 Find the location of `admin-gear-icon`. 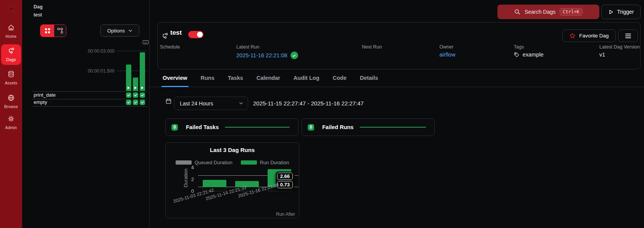

admin-gear-icon is located at coordinates (11, 119).